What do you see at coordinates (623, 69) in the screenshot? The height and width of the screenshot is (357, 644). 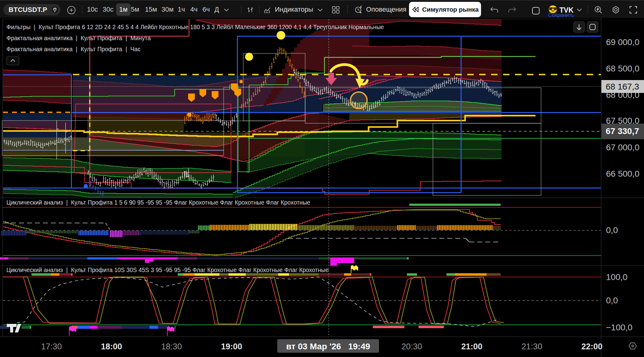 I see `svg-text: 68 500,0` at bounding box center [623, 69].